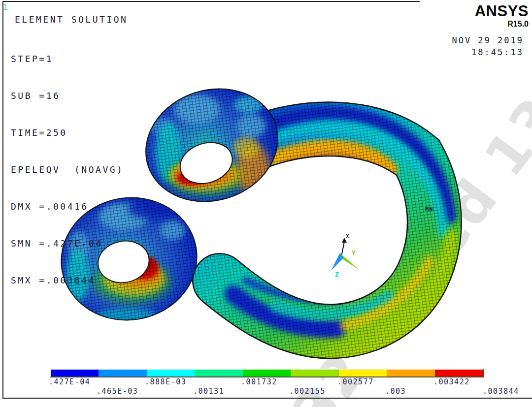  I want to click on viewport-border-bottom, so click(267, 398).